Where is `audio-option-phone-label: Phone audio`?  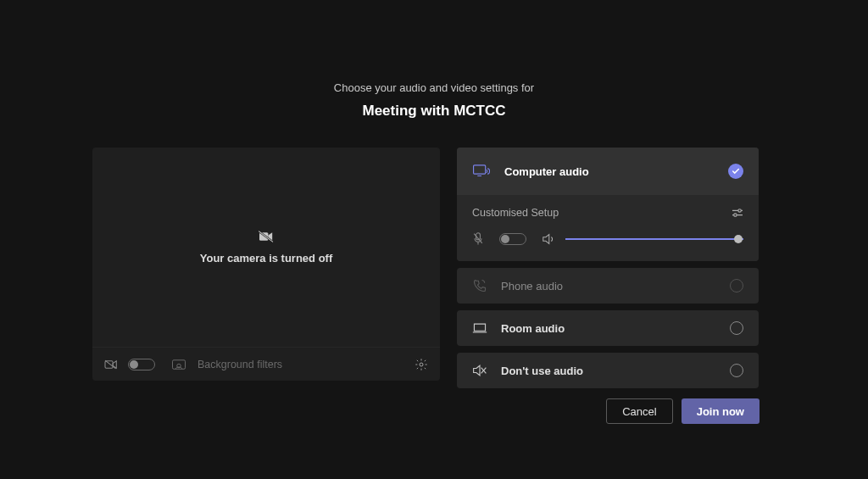
audio-option-phone-label: Phone audio is located at coordinates (609, 287).